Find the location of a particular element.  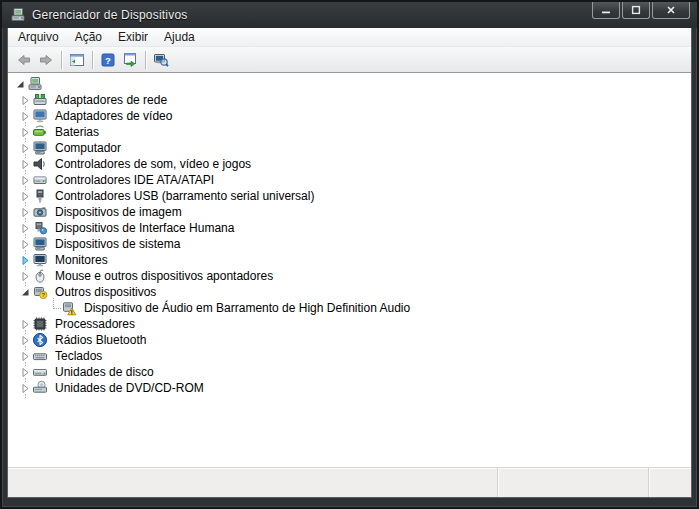

tree-item: Processadores is located at coordinates (350, 324).